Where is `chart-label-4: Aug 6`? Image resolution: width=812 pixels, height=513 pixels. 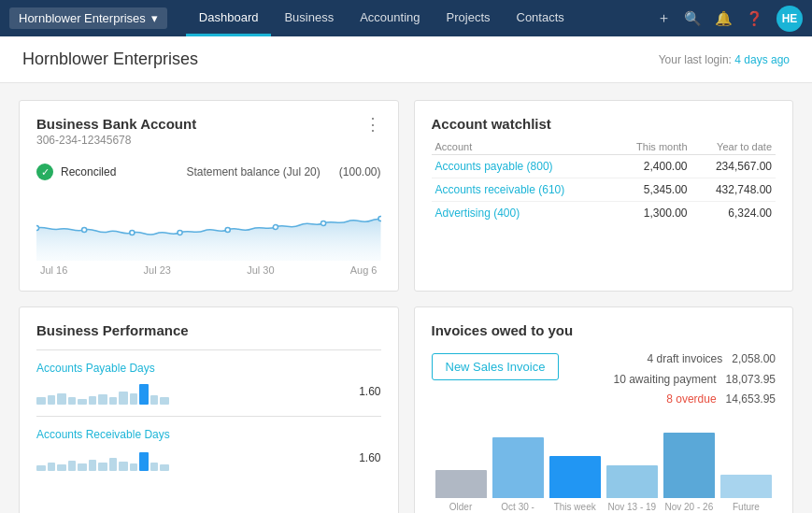 chart-label-4: Aug 6 is located at coordinates (364, 270).